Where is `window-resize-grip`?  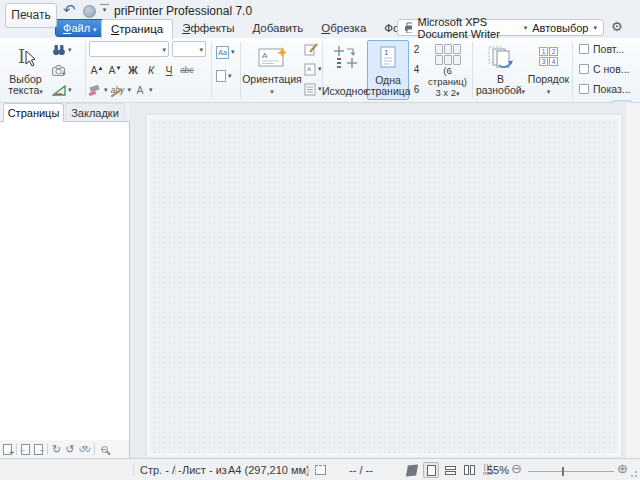
window-resize-grip is located at coordinates (633, 473).